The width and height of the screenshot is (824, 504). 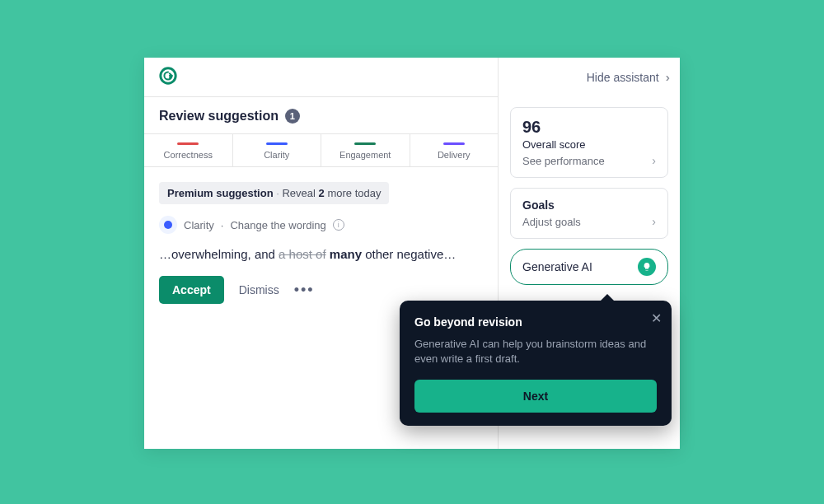 What do you see at coordinates (339, 225) in the screenshot?
I see `info-icon: i` at bounding box center [339, 225].